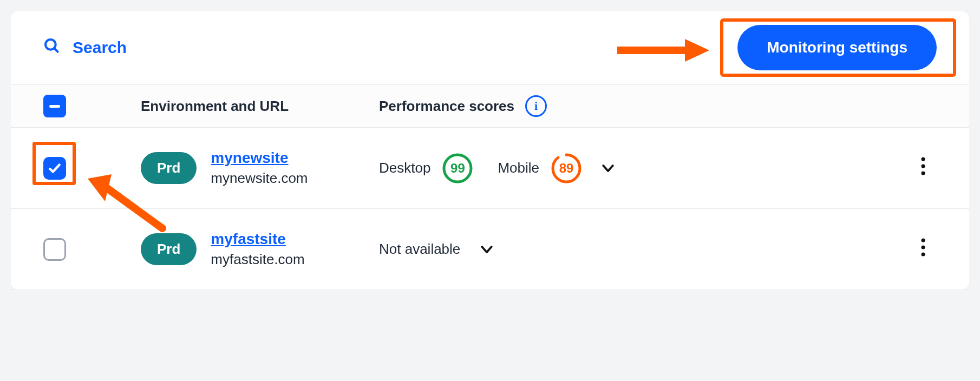  Describe the element at coordinates (55, 106) in the screenshot. I see `minus-icon` at that location.